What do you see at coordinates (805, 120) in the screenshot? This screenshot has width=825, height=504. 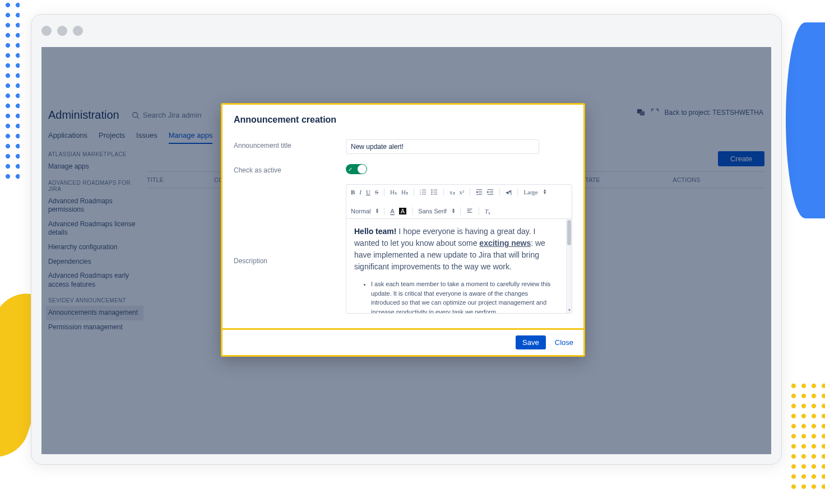 I see `decor-blob-tr` at bounding box center [805, 120].